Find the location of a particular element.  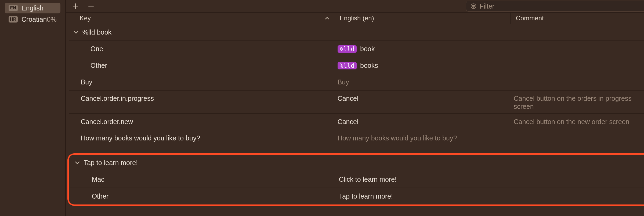

table-row: Other Tap to learn more! is located at coordinates (357, 196).